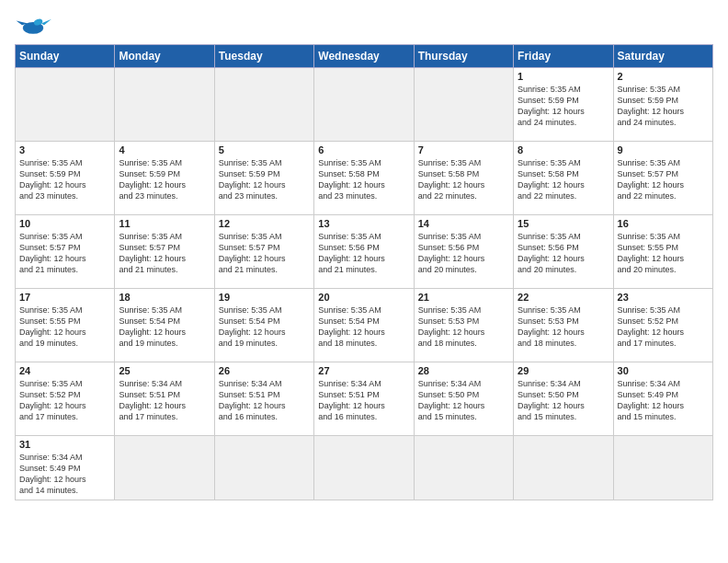 The image size is (728, 563). I want to click on day-number: 13, so click(364, 224).